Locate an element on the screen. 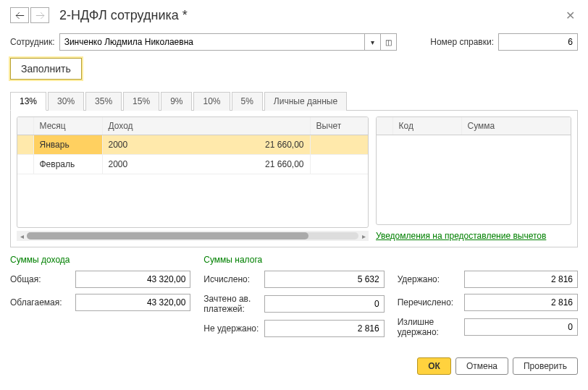 Image resolution: width=588 pixels, height=390 pixels. ref-number-label: Номер справки: is located at coordinates (462, 42).